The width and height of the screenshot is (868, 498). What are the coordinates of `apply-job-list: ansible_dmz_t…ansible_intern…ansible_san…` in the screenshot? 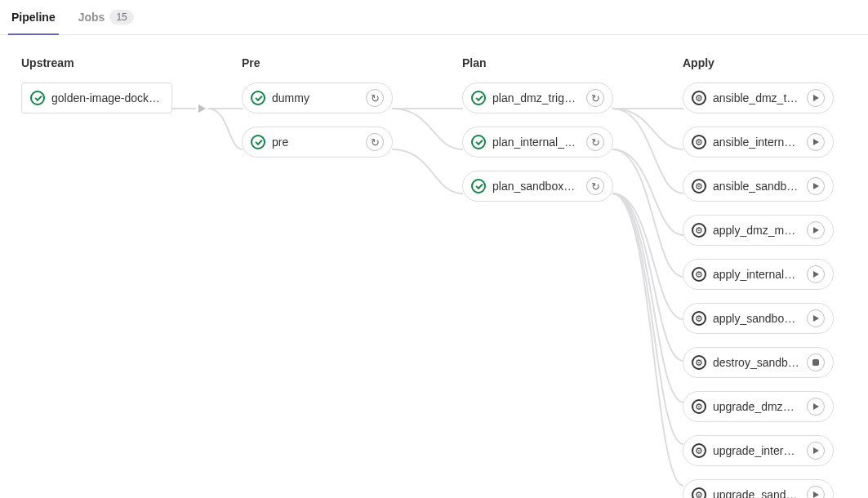 It's located at (758, 291).